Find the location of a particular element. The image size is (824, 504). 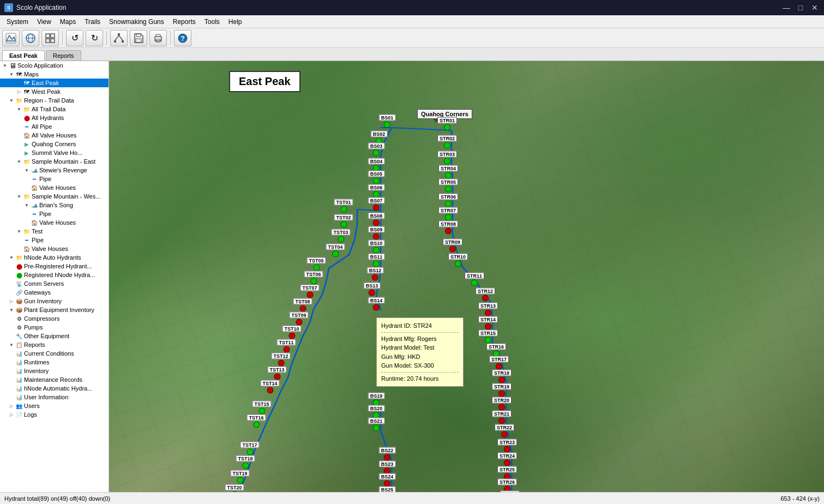

menu-system: System is located at coordinates (17, 22).